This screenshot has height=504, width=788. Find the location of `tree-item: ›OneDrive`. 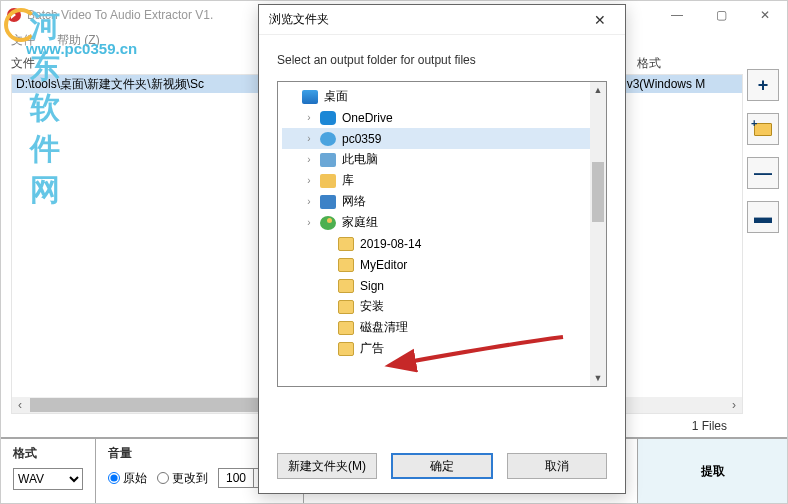

tree-item: ›OneDrive is located at coordinates (442, 118).